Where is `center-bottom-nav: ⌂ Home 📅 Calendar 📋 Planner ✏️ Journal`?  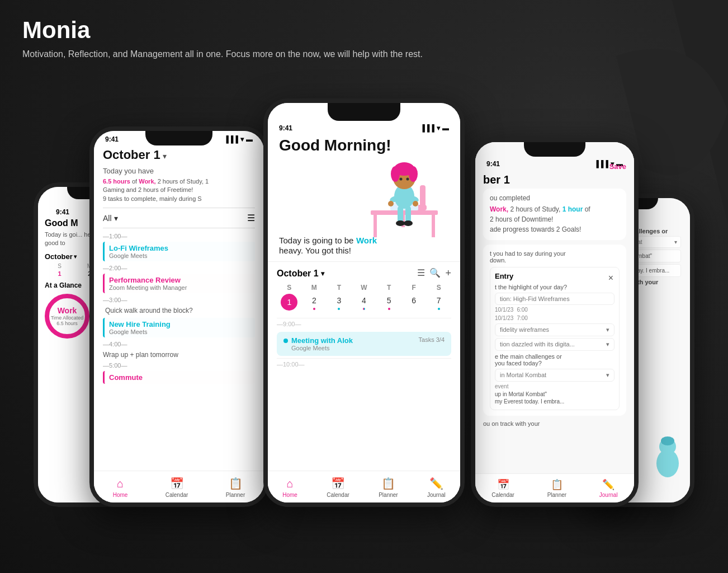
center-bottom-nav: ⌂ Home 📅 Calendar 📋 Planner ✏️ Journal is located at coordinates (364, 487).